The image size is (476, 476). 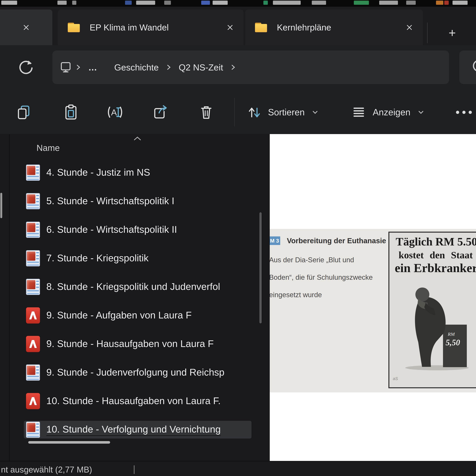 What do you see at coordinates (138, 401) in the screenshot?
I see `file-row: 10. Stunde - Hausaufgaben von Laura F.` at bounding box center [138, 401].